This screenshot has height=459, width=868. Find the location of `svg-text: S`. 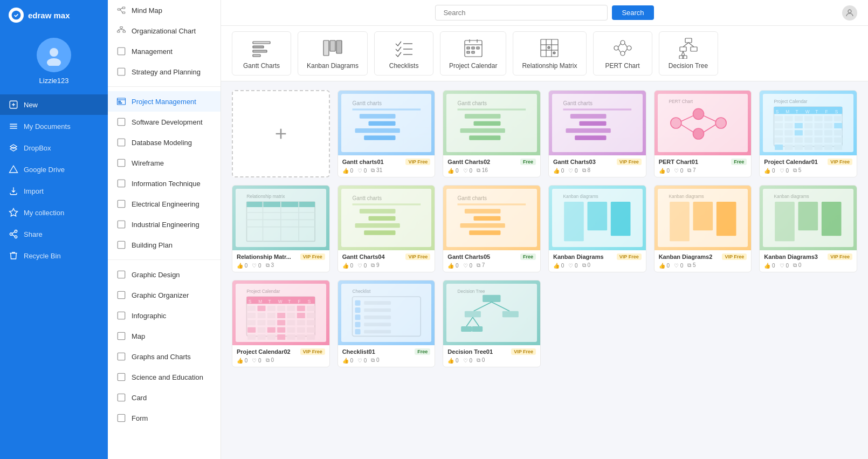

svg-text: S is located at coordinates (309, 302).